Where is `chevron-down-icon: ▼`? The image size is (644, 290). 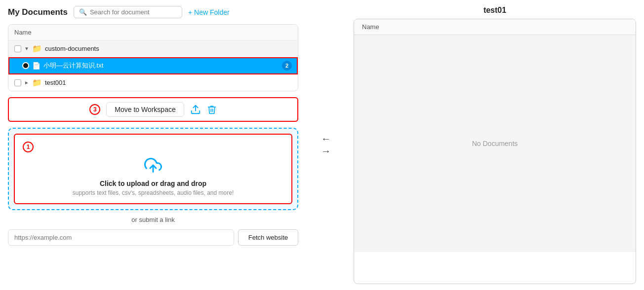 chevron-down-icon: ▼ is located at coordinates (27, 48).